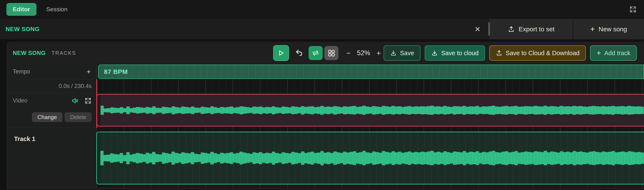 This screenshot has width=644, height=190. Describe the element at coordinates (29, 53) in the screenshot. I see `panel-title: NEW SONG` at that location.